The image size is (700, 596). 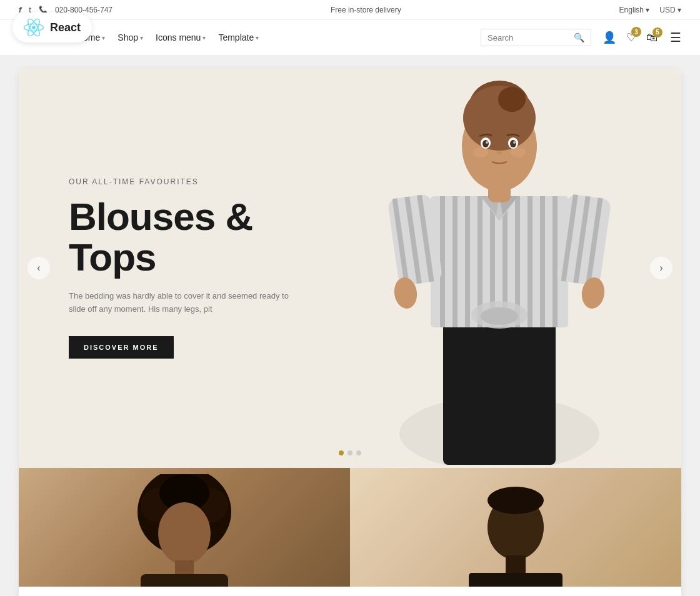 I want to click on nav-icons: 👤 ♡ 3 🛍 5 ☰, so click(x=642, y=37).